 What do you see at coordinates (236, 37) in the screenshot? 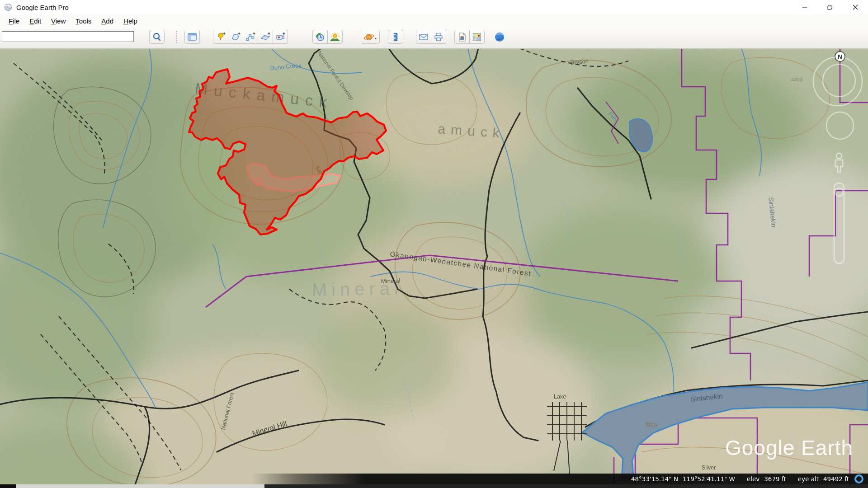
I see `add-polygon-button: +` at bounding box center [236, 37].